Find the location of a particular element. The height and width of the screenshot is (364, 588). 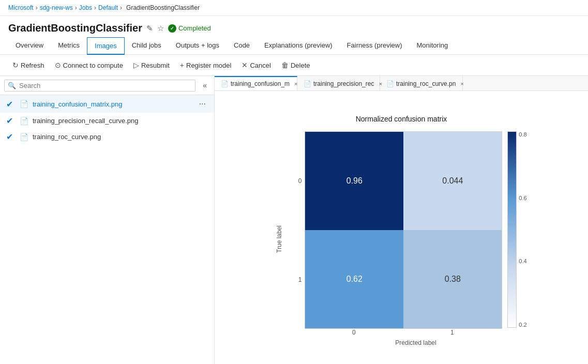

y-label-1: 1 is located at coordinates (295, 279).